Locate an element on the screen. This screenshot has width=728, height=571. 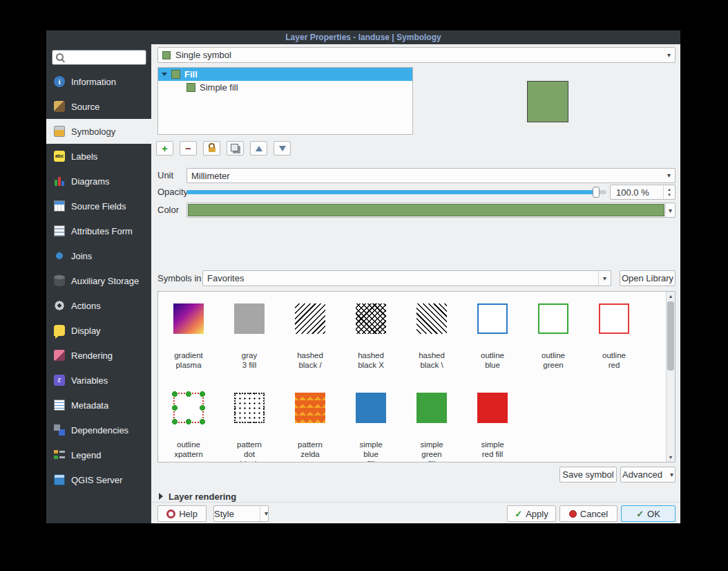
sidebar-item-label: Labels is located at coordinates (84, 156).